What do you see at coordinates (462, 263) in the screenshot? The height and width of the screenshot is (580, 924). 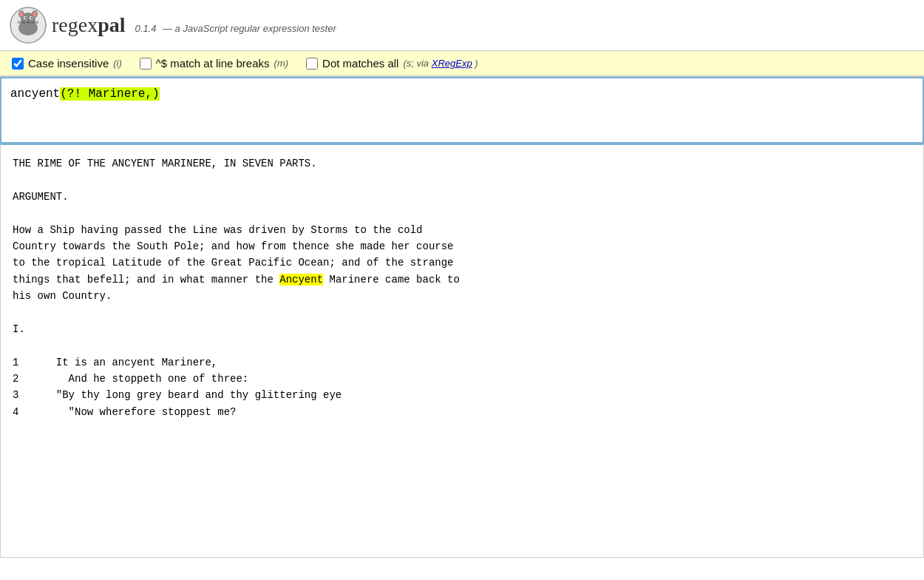 I see `line-para1-3: to the tropical Latitude of the Great Pa…` at bounding box center [462, 263].